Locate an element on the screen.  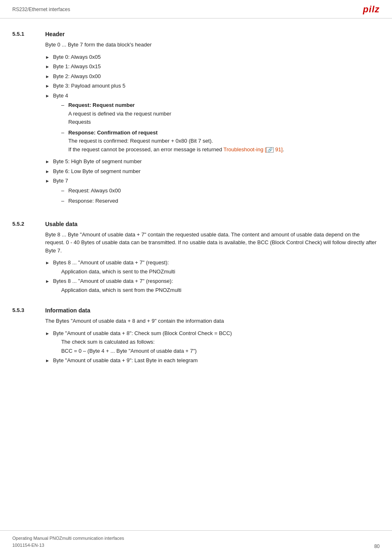
list-item: – Request: Request number A request is d… is located at coordinates (220, 113).